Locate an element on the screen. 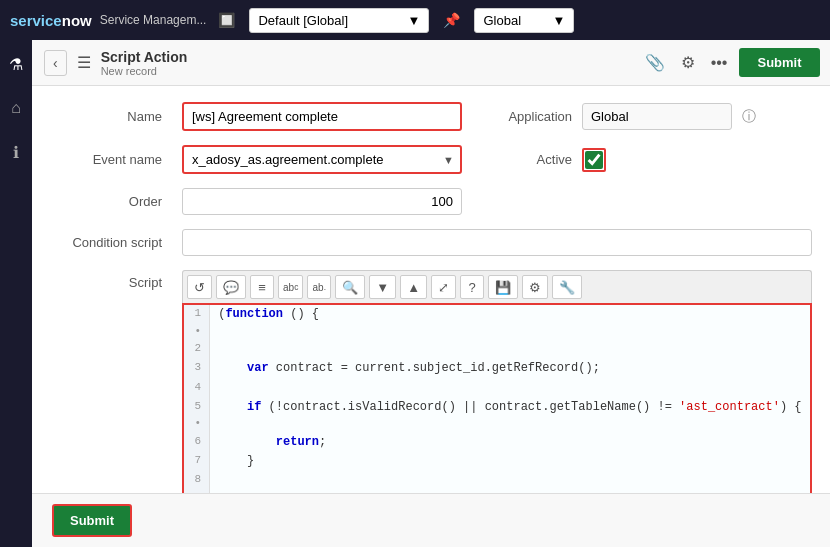 Image resolution: width=830 pixels, height=547 pixels. menu-icon: ☰ is located at coordinates (84, 62).